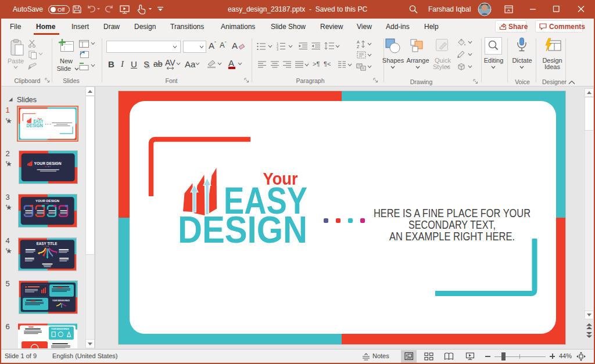 This screenshot has width=595, height=364. Describe the element at coordinates (452, 213) in the screenshot. I see `svg-text: HERE IS A FINE PLACE FOR YOUR` at that location.